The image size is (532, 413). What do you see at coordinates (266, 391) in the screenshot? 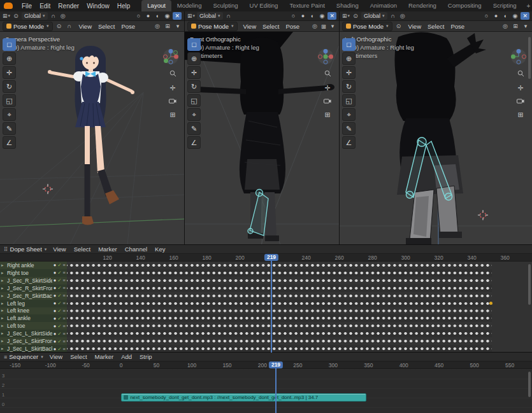
I see `seq-body: next_somebody_dont_get_dont.mp3 : //next…` at bounding box center [266, 391].